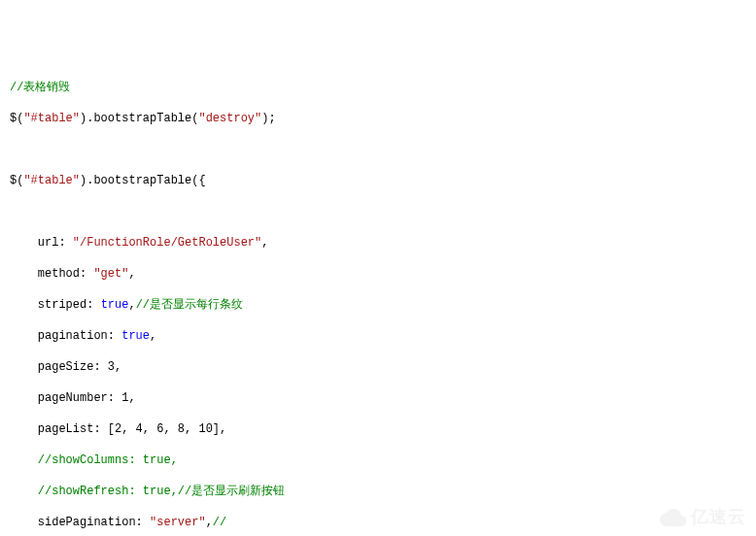 The image size is (756, 536). I want to click on code-line: method: "get",, so click(383, 274).